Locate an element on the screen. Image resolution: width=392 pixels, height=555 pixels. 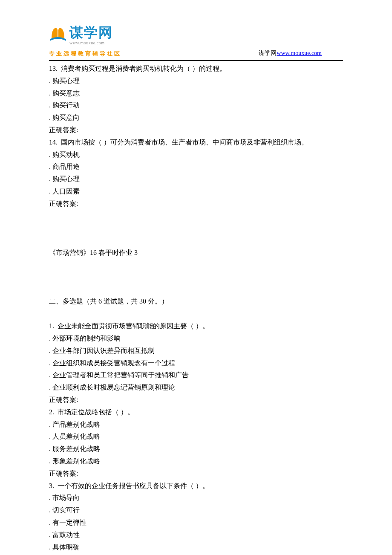
mq1-text: 1. 企业未能全面贯彻市场营销职能的原因主要（ ）。 is located at coordinates (196, 327).